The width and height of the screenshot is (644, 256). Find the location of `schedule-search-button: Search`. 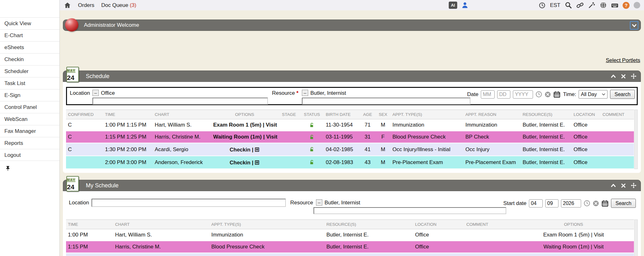

schedule-search-button: Search is located at coordinates (623, 94).